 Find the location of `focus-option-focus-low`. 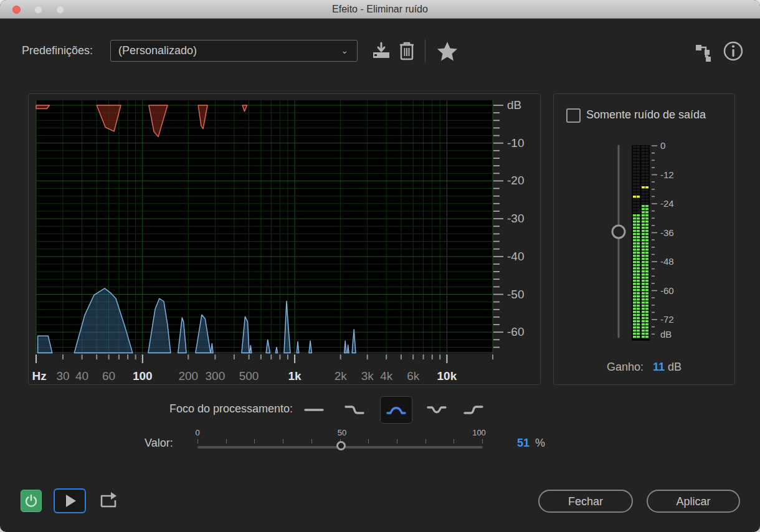

focus-option-focus-low is located at coordinates (354, 410).